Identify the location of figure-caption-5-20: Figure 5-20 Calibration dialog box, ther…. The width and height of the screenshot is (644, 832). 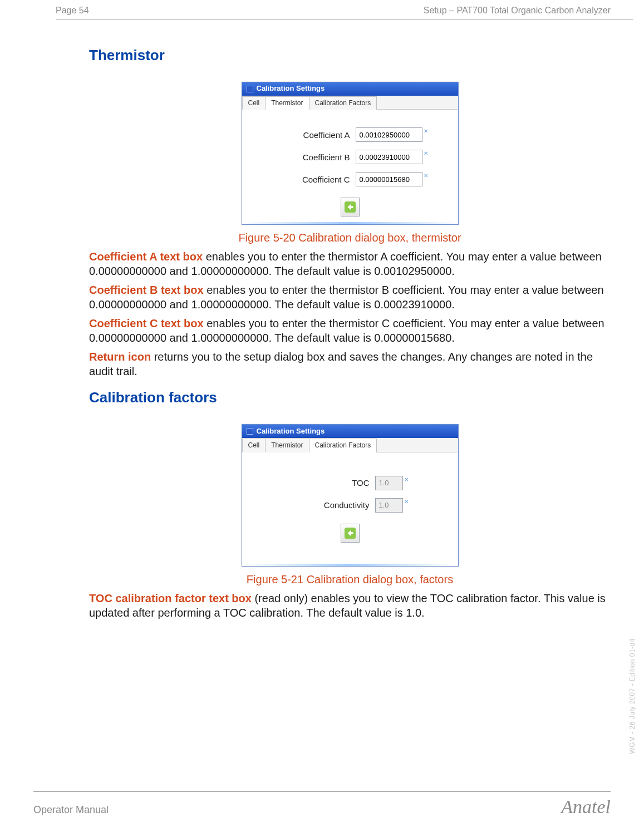
(350, 238).